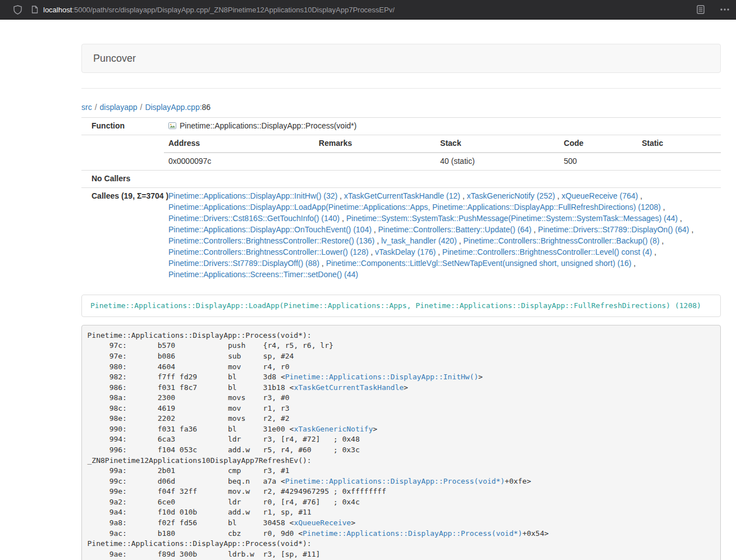 Image resolution: width=736 pixels, height=560 pixels. What do you see at coordinates (122, 153) in the screenshot?
I see `metrics-row-spacer` at bounding box center [122, 153].